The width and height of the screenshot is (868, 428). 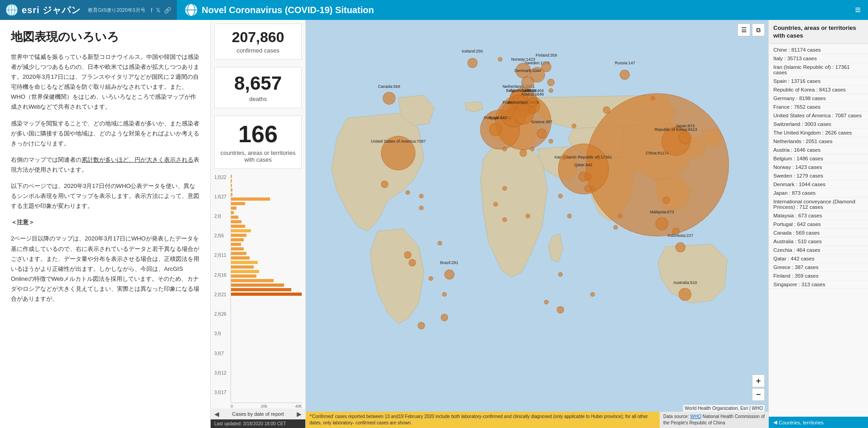 What do you see at coordinates (775, 422) in the screenshot?
I see `footer-icon: ◀` at bounding box center [775, 422].